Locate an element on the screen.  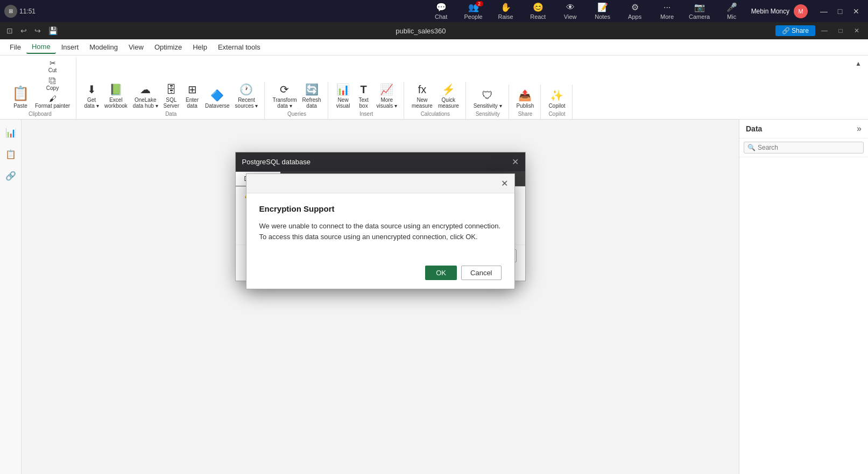
minimize-button: — is located at coordinates (824, 11).